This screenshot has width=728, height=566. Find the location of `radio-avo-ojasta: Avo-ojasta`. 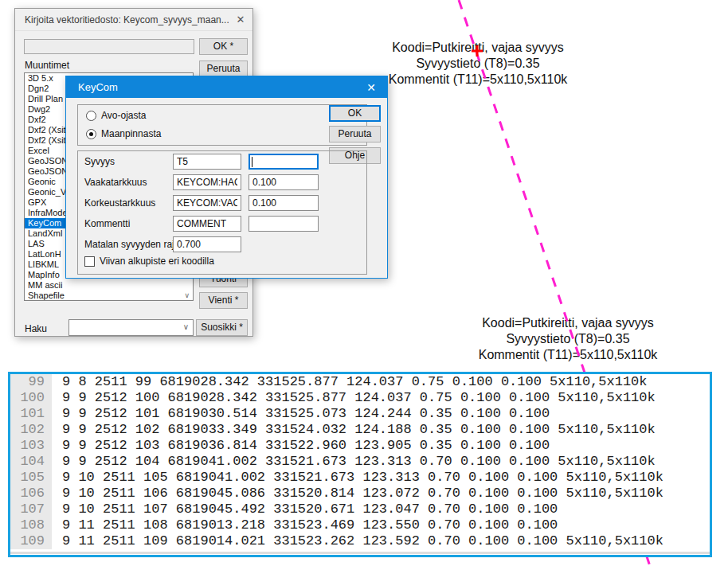

radio-avo-ojasta: Avo-ojasta is located at coordinates (116, 115).